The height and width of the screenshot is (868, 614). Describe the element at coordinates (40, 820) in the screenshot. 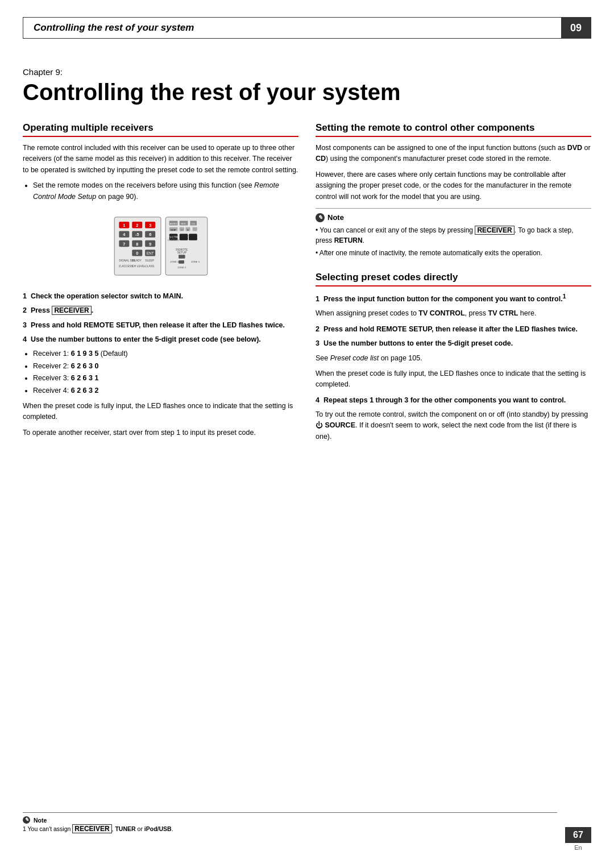

I see `footer-note-label: Note` at that location.